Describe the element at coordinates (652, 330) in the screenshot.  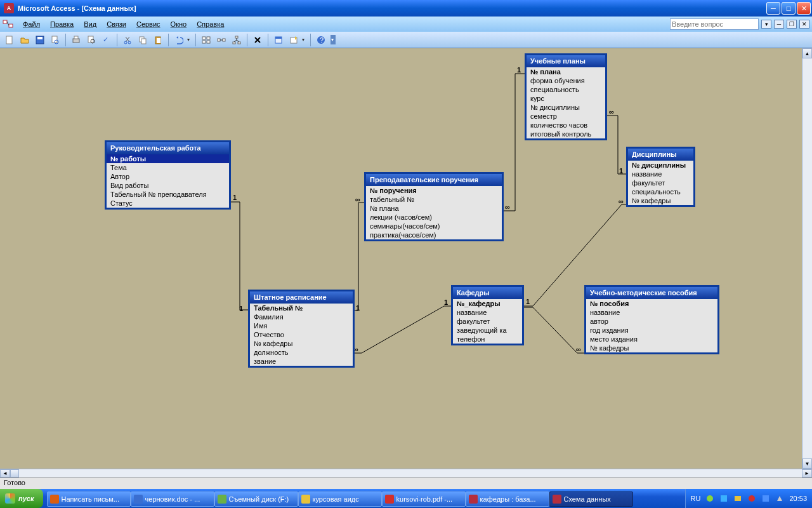
I see `table-field: год издания` at that location.